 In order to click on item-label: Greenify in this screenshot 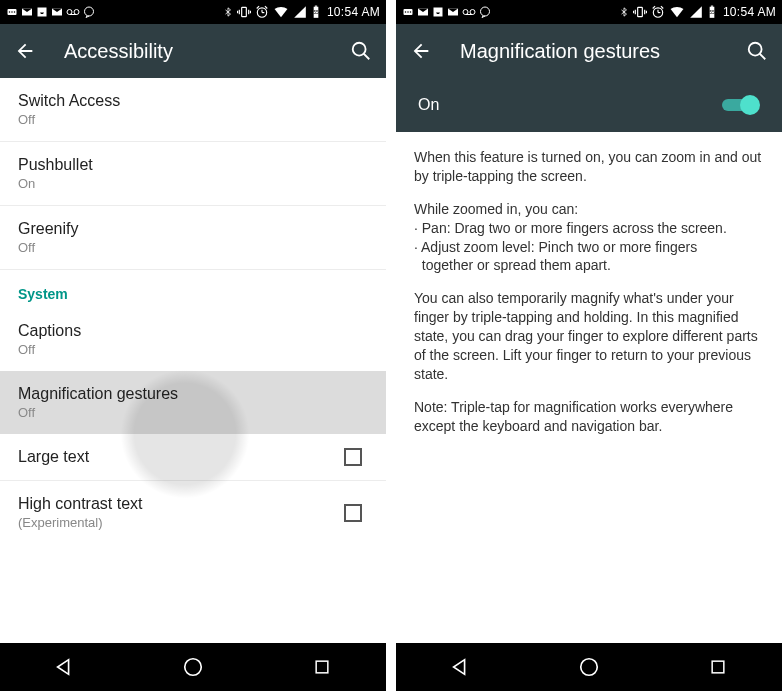, I will do `click(193, 229)`.